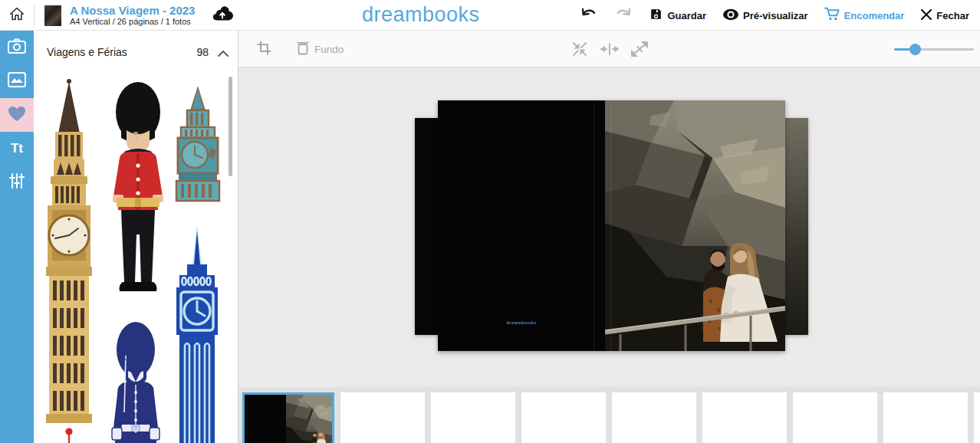 This screenshot has width=980, height=443. Describe the element at coordinates (17, 48) in the screenshot. I see `sidebar-item-photos` at that location.